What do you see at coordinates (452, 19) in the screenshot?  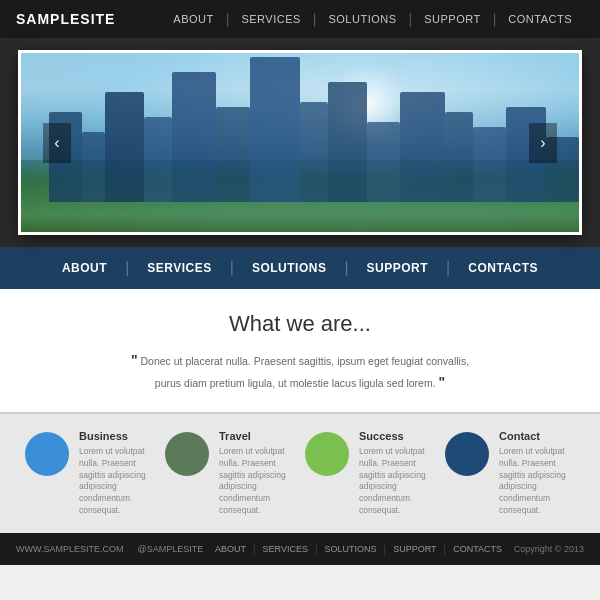 I see `top-nav-support: SUPPORT` at bounding box center [452, 19].